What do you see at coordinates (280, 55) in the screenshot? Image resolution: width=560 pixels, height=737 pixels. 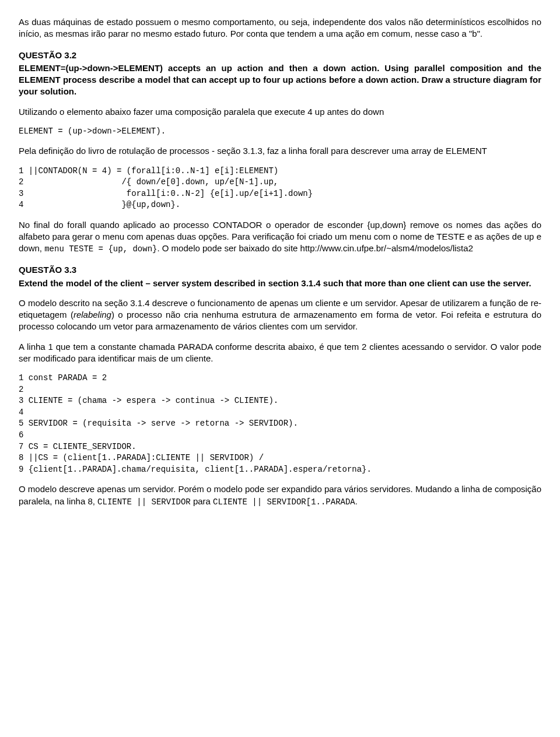 I see `q32-heading: QUESTÃO 3.2` at bounding box center [280, 55].